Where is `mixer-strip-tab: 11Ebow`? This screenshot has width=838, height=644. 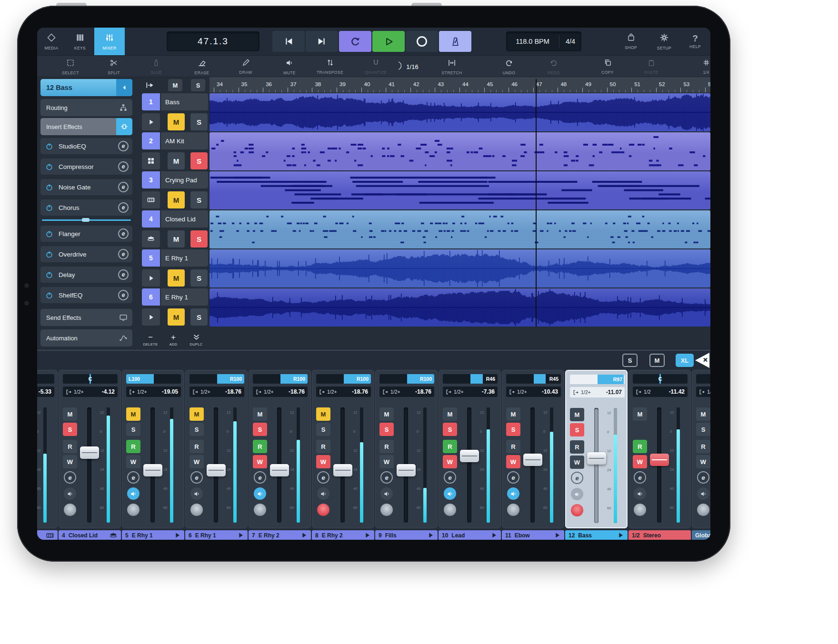 mixer-strip-tab: 11Ebow is located at coordinates (533, 535).